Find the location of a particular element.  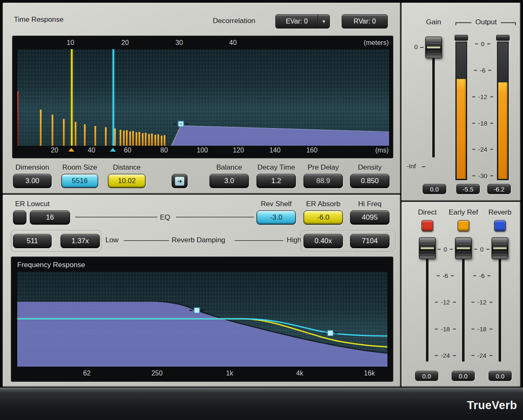

meter-right-cap is located at coordinates (503, 38).